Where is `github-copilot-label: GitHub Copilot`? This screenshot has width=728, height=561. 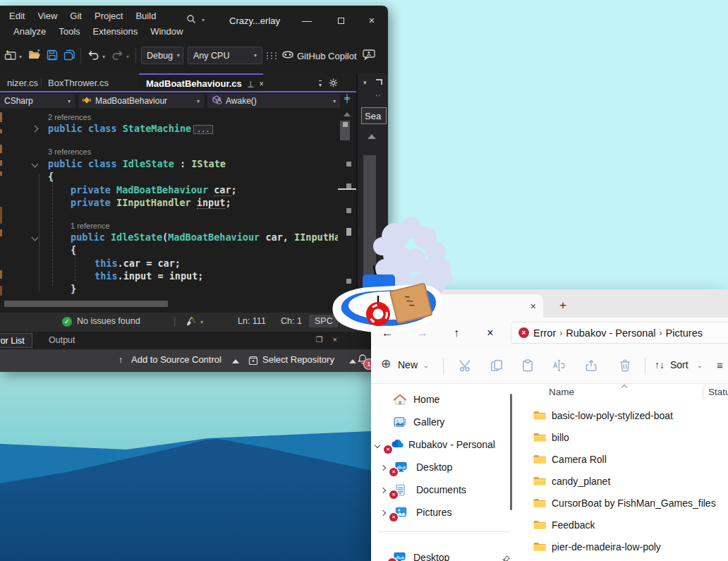
github-copilot-label: GitHub Copilot is located at coordinates (327, 56).